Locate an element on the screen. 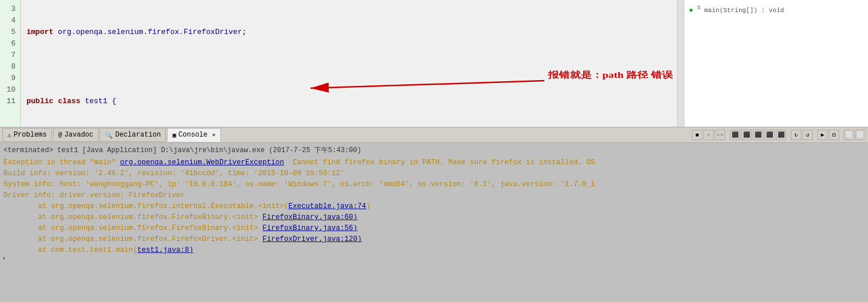 The height and width of the screenshot is (302, 868). toolbar-btn-12: ⊡ is located at coordinates (834, 135).